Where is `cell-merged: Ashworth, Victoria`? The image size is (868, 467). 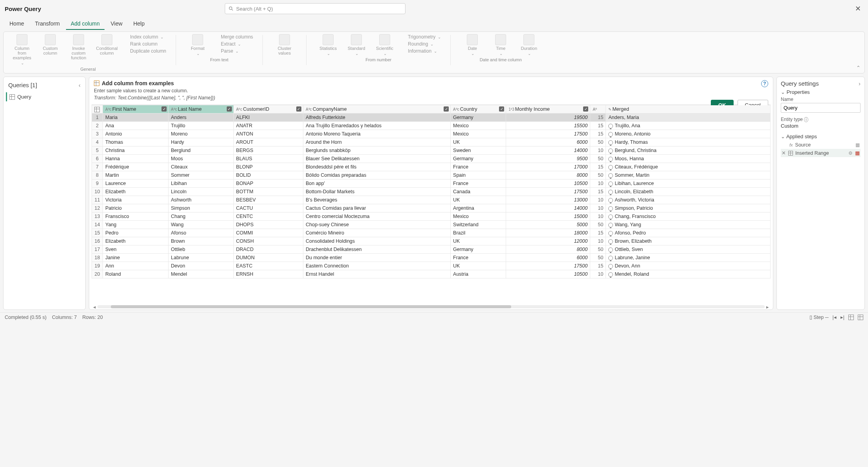 cell-merged: Ashworth, Victoria is located at coordinates (688, 200).